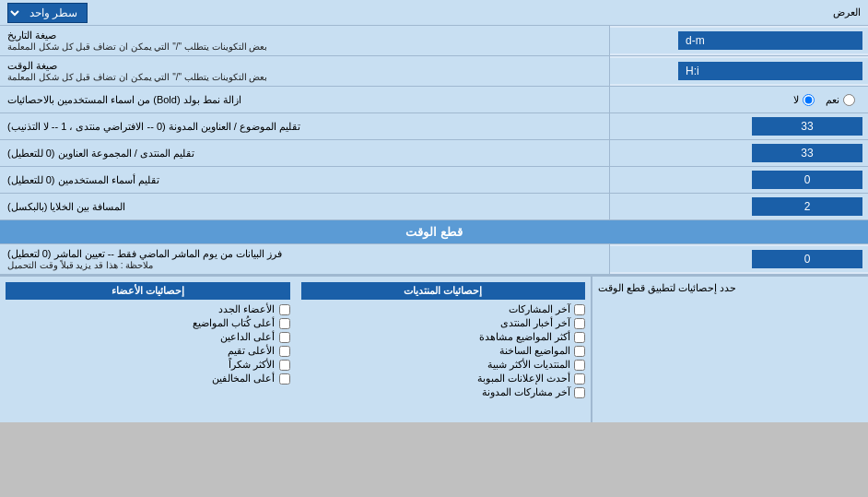 This screenshot has height=497, width=868. What do you see at coordinates (66, 207) in the screenshot?
I see `cell-spacing-label: المسافة بين الخلايا (بالبكسل)` at bounding box center [66, 207].